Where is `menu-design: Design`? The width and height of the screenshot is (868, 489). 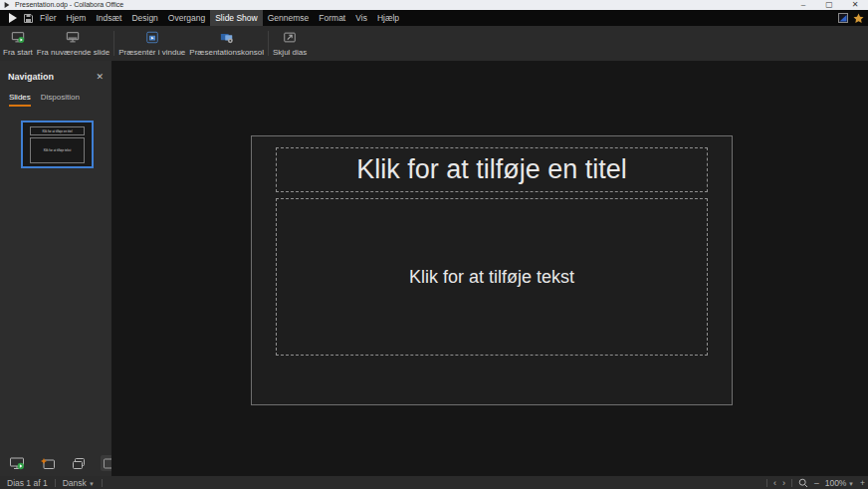
menu-design: Design is located at coordinates (144, 18).